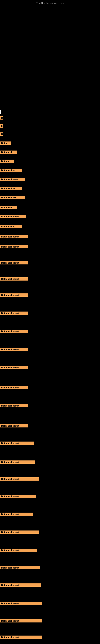 This screenshot has width=100, height=644. I want to click on bottleneck-result-item: Bottleneck res, so click(13, 198).